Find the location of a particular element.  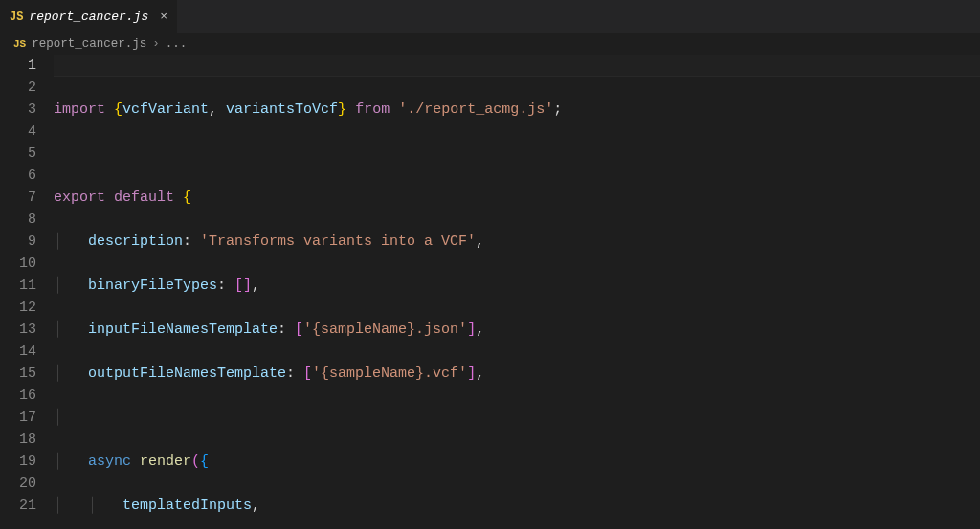

line-number-gutter: 1 2 3 4 5 6 7 8 9 10 11 12 13 14 15 16 1… is located at coordinates (27, 292).